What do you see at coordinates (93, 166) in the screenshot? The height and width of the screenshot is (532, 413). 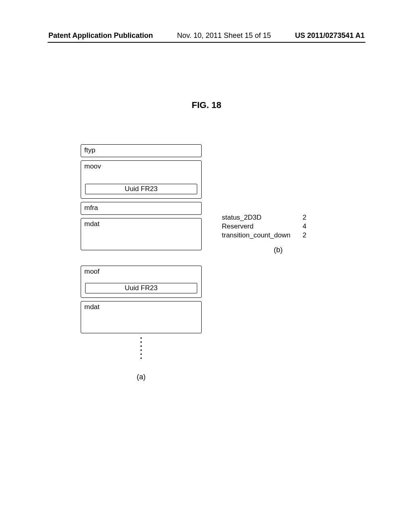 I see `box-moov-label: moov` at bounding box center [93, 166].